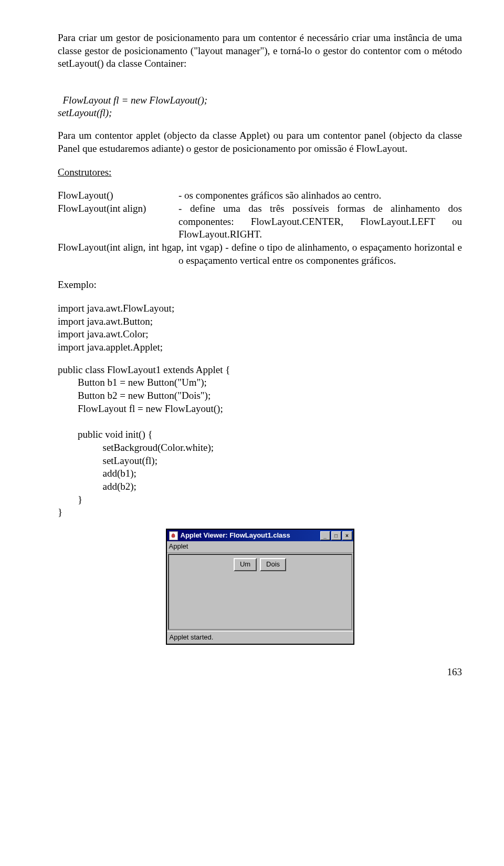 This screenshot has width=504, height=866. Describe the element at coordinates (260, 254) in the screenshot. I see `ctor-flowlayout-full: FlowLayout(int align, int hgap, int vgap…` at that location.